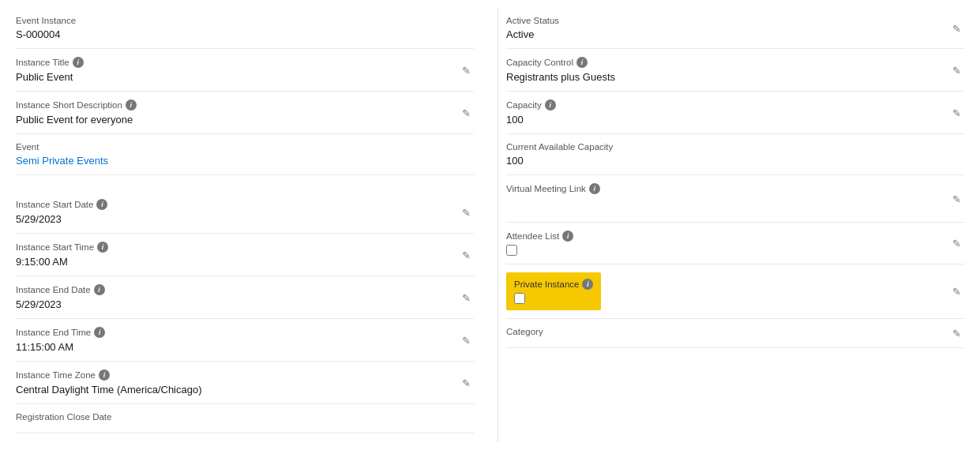  I want to click on category-field: Category ✎, so click(735, 333).